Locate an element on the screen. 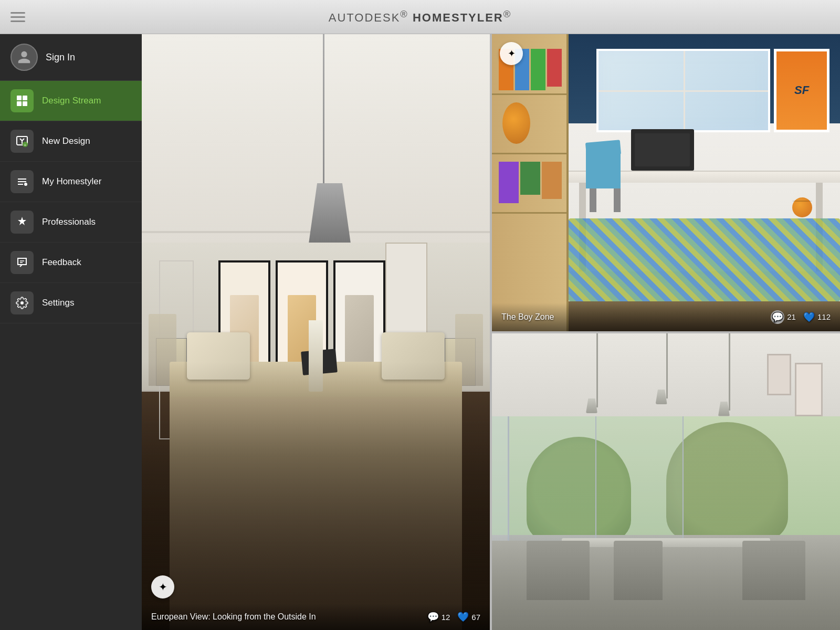  like-count-bedroom: 67 is located at coordinates (476, 617).